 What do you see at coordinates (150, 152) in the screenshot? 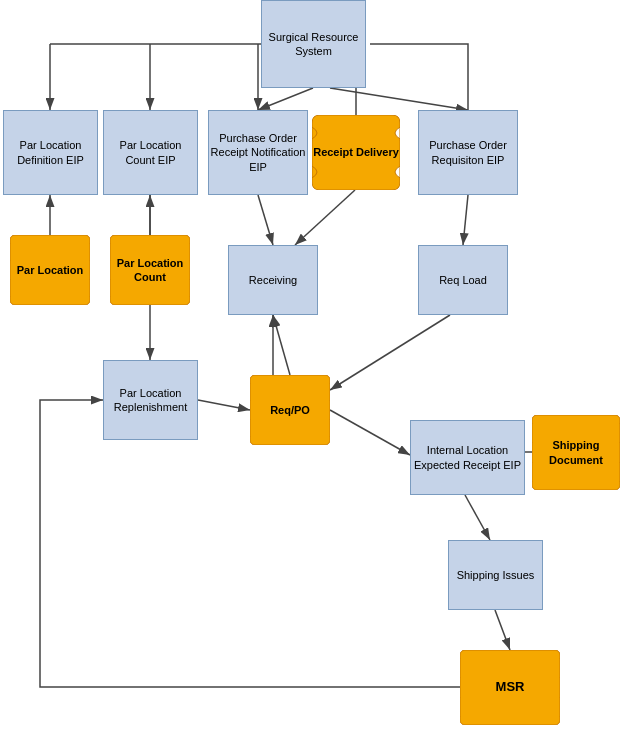
I see `par-location-count-eip-node: Par Location Count EIP` at bounding box center [150, 152].